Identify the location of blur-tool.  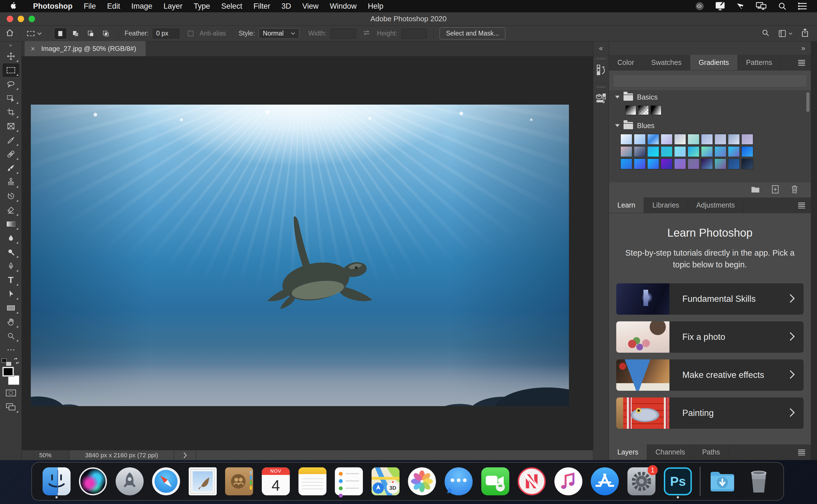
(11, 238).